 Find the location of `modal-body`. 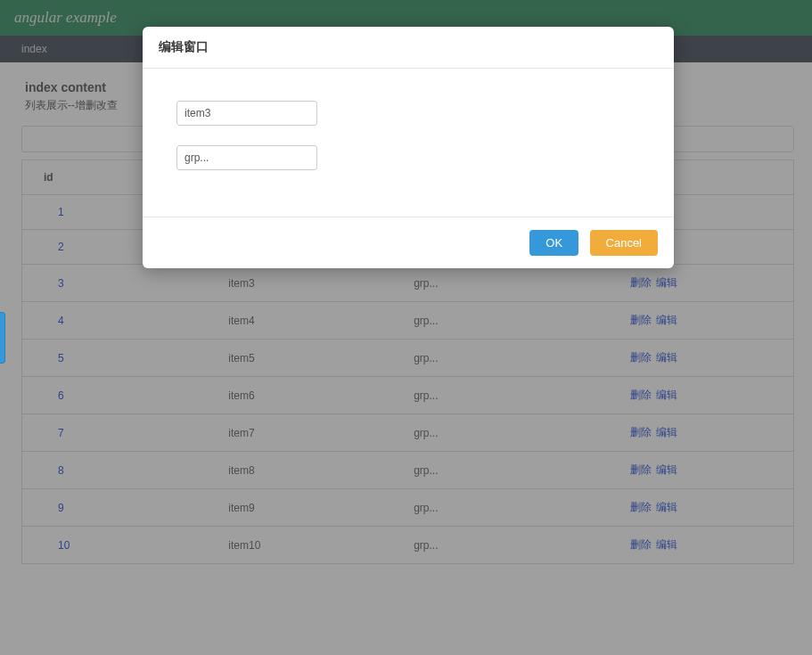

modal-body is located at coordinates (408, 143).